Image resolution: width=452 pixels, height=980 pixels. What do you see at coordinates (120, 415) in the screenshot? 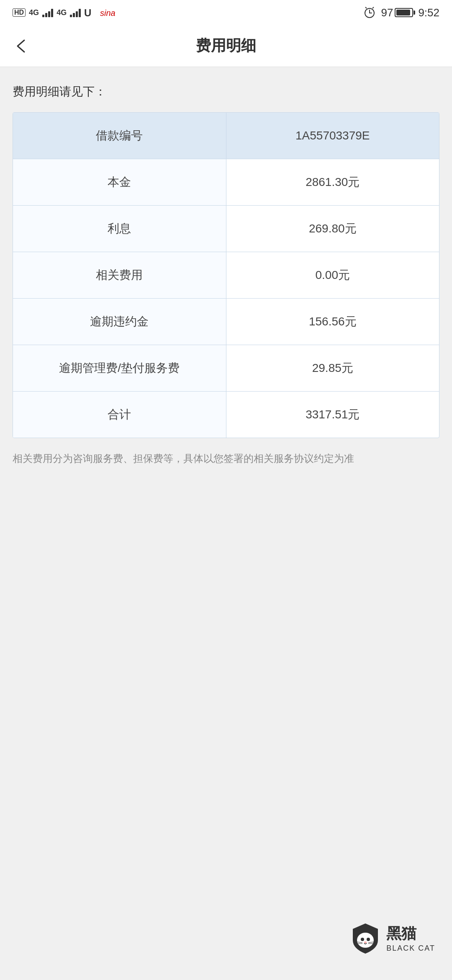
I see `table-cell-label: 合计` at bounding box center [120, 415].